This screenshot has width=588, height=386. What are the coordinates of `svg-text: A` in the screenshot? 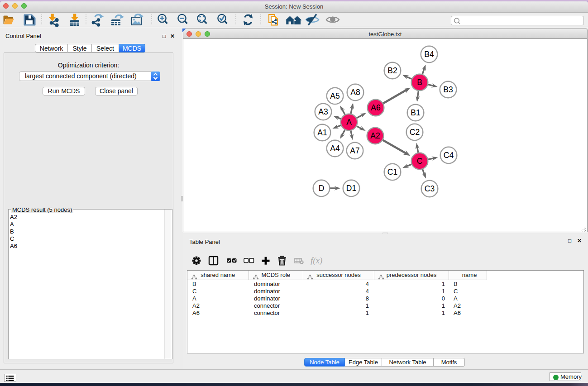 It's located at (349, 122).